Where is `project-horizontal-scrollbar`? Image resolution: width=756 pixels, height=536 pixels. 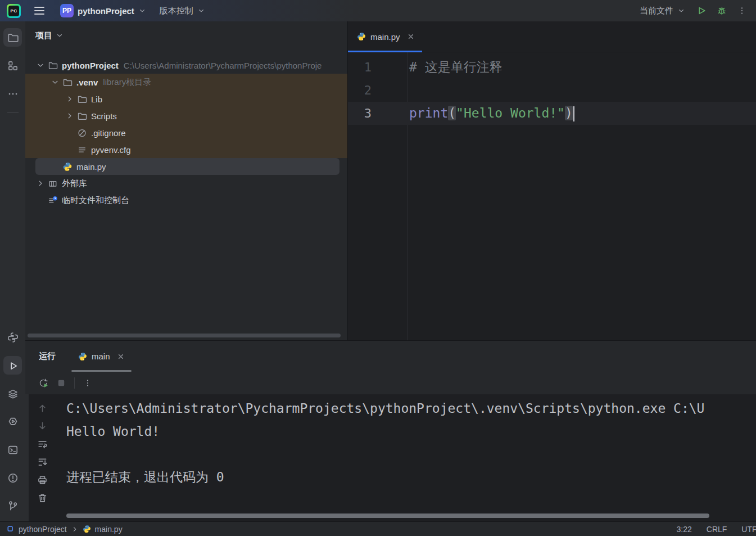 project-horizontal-scrollbar is located at coordinates (184, 335).